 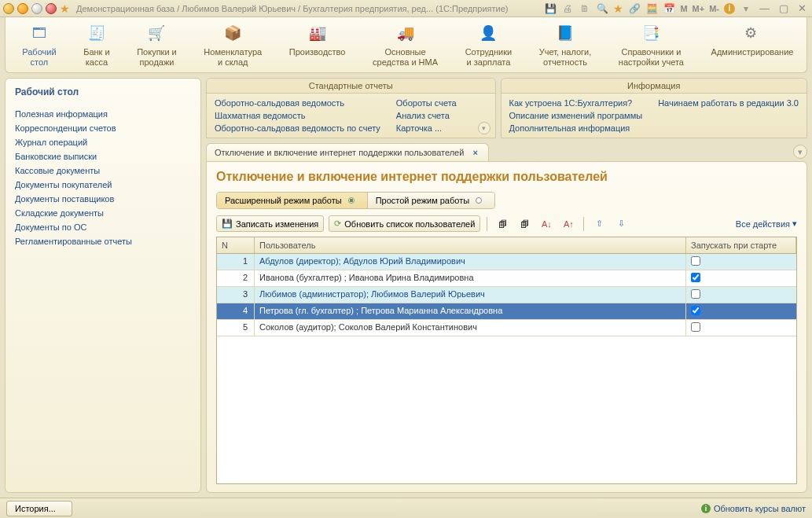 What do you see at coordinates (103, 171) in the screenshot?
I see `sidebar-item-4: Кассовые документы` at bounding box center [103, 171].